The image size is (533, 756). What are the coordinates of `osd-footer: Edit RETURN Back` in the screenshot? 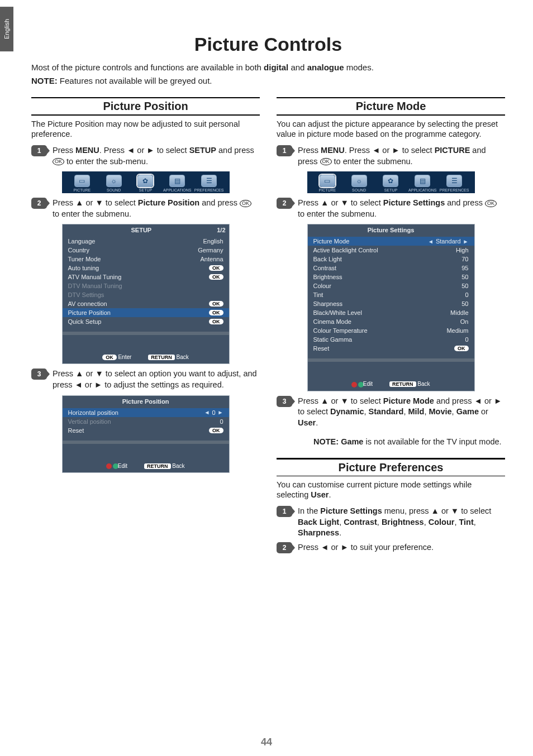 It's located at (146, 467).